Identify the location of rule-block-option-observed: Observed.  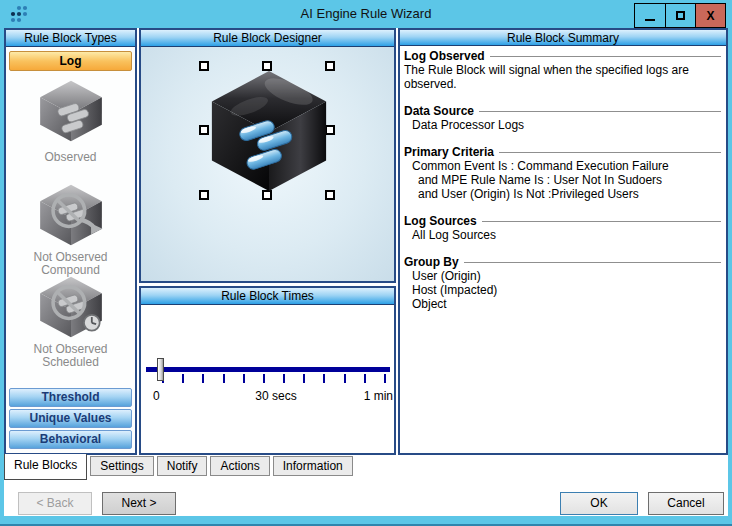
(70, 121).